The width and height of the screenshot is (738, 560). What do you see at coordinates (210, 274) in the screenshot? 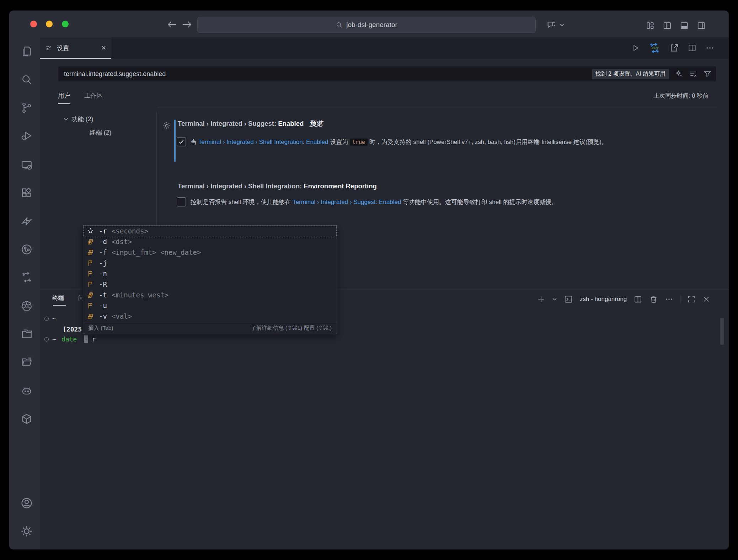
I see `suggestion-row: -n` at bounding box center [210, 274].